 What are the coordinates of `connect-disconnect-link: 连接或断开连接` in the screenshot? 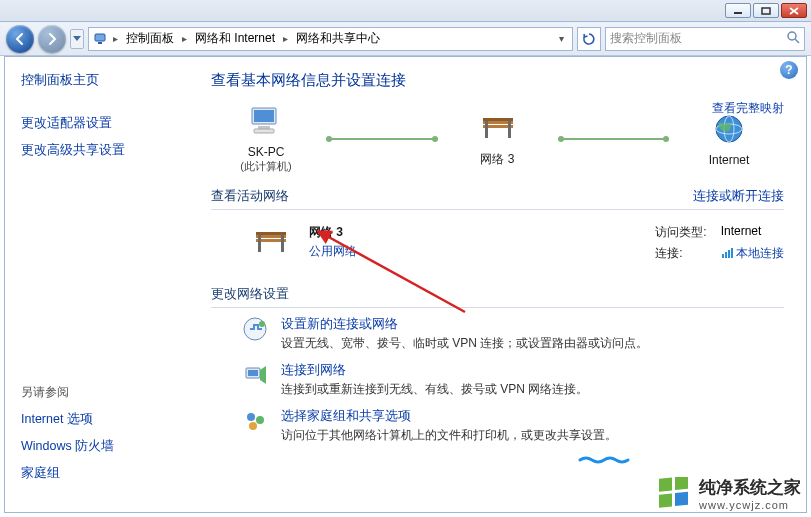 It's located at (738, 196).